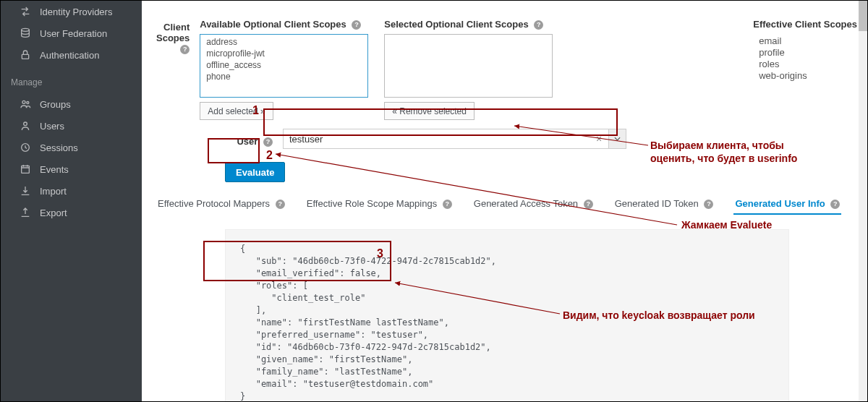 This screenshot has width=868, height=402. I want to click on tab-label: Generated User Info, so click(780, 204).